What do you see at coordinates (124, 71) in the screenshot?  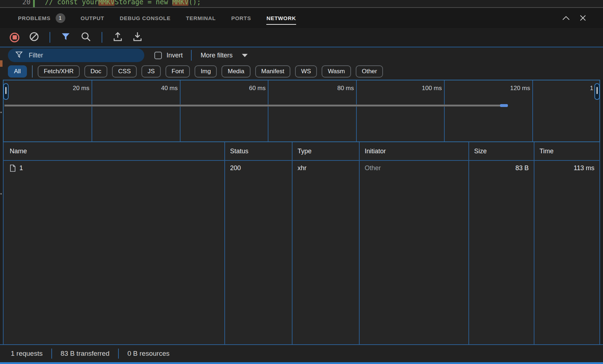 I see `chip-css: CSS` at bounding box center [124, 71].